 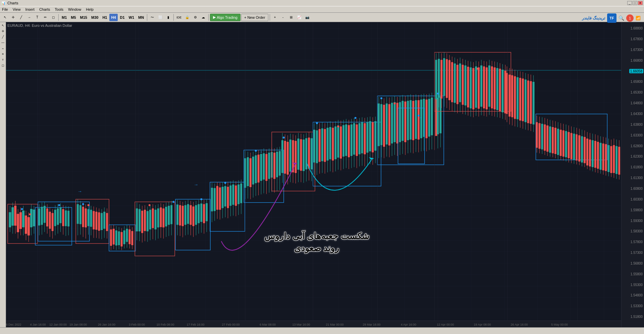 What do you see at coordinates (640, 3) in the screenshot?
I see `close-button: ✕` at bounding box center [640, 3].